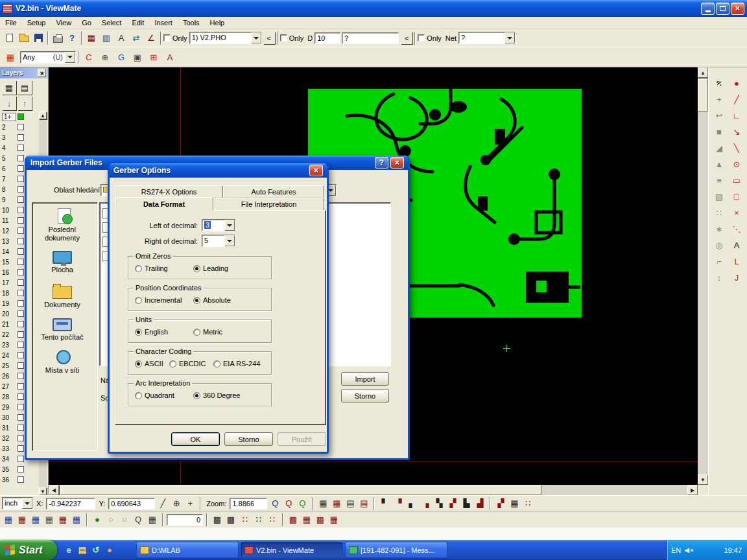 This screenshot has width=747, height=560. Describe the element at coordinates (487, 38) in the screenshot. I see `net-combobox: ?` at that location.